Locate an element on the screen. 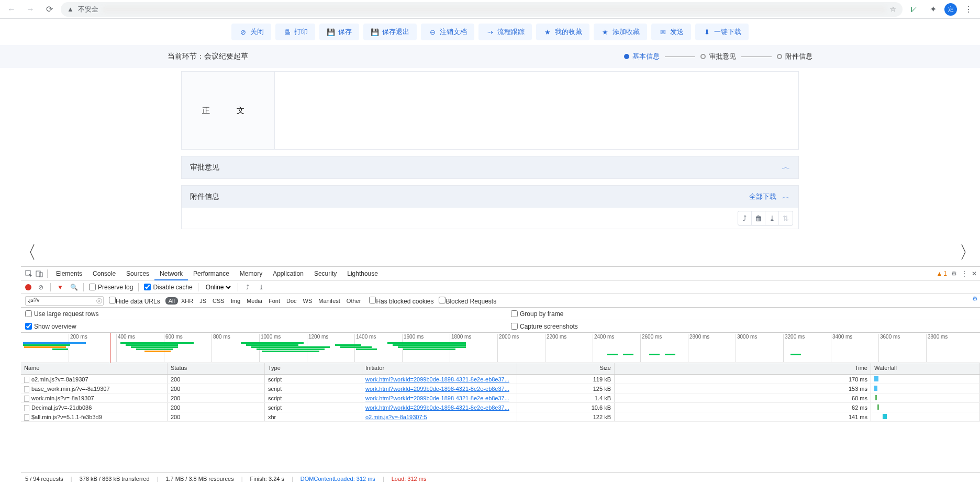  devtools-settings-icon: ⚙ is located at coordinates (954, 274).